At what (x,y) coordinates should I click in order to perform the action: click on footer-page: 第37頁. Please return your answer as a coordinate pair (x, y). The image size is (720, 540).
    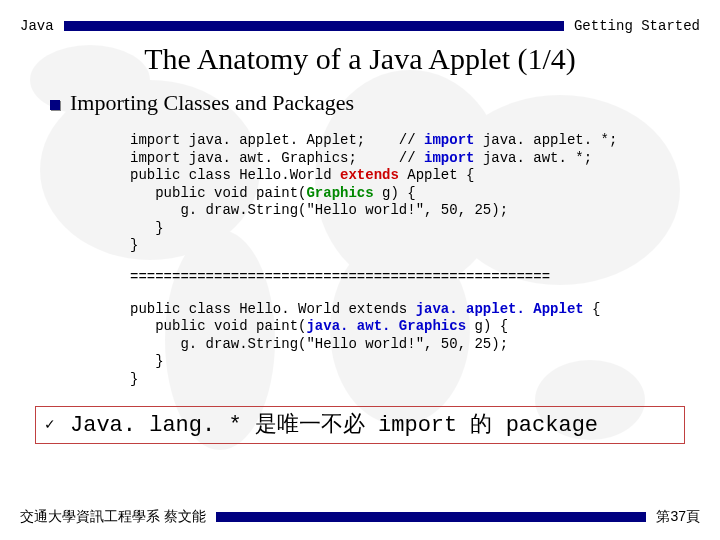
    Looking at the image, I should click on (678, 517).